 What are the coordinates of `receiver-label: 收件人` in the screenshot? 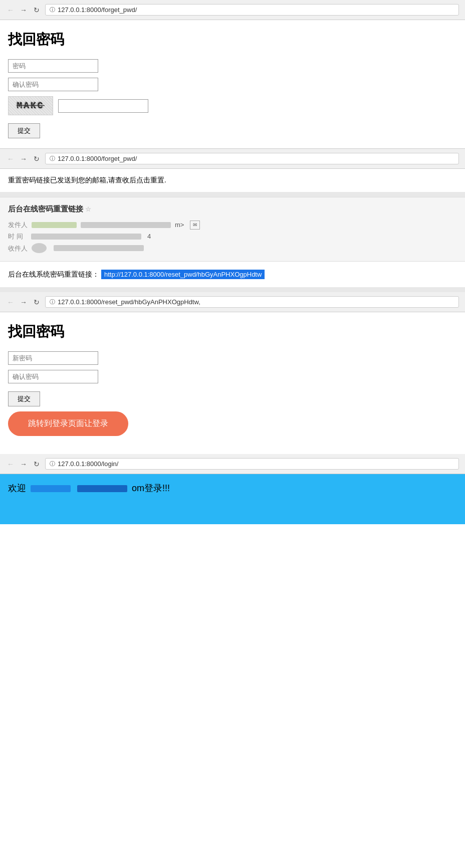 It's located at (18, 249).